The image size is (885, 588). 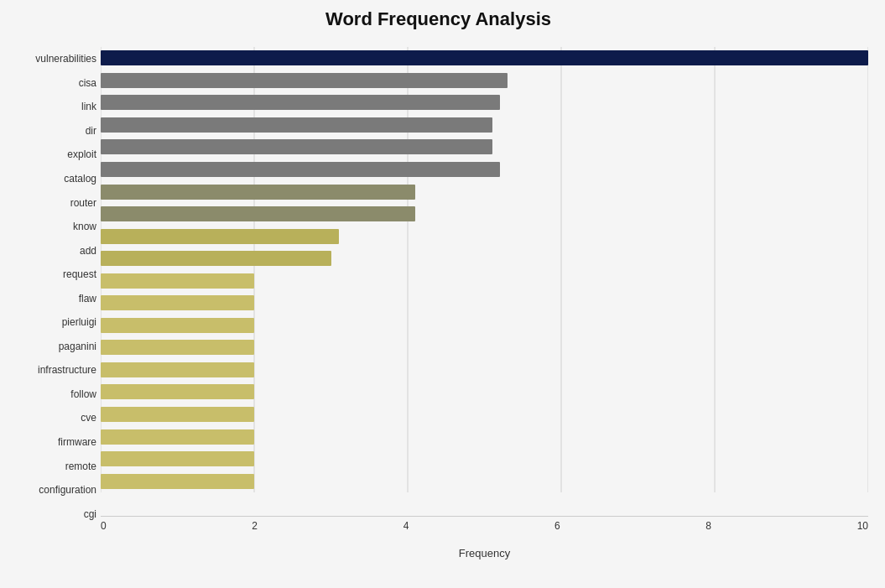 What do you see at coordinates (104, 526) in the screenshot?
I see `x-tick: 0` at bounding box center [104, 526].